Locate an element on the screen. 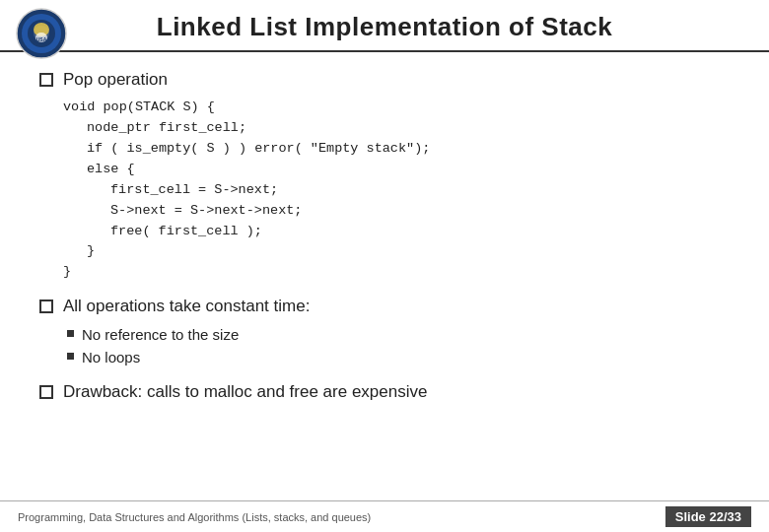  sub-bullet-item-1: No reference to the size is located at coordinates (398, 335).